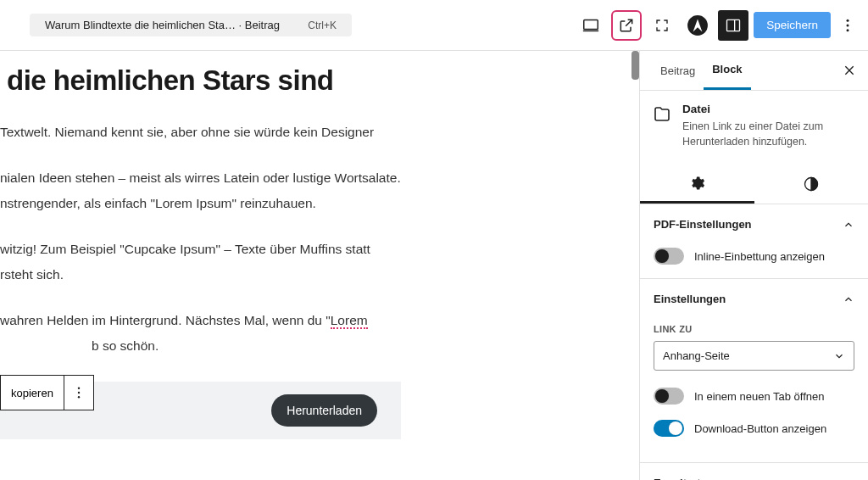 This screenshot has height=480, width=868. What do you see at coordinates (307, 346) in the screenshot?
I see `paragraph: b so schön.` at bounding box center [307, 346].